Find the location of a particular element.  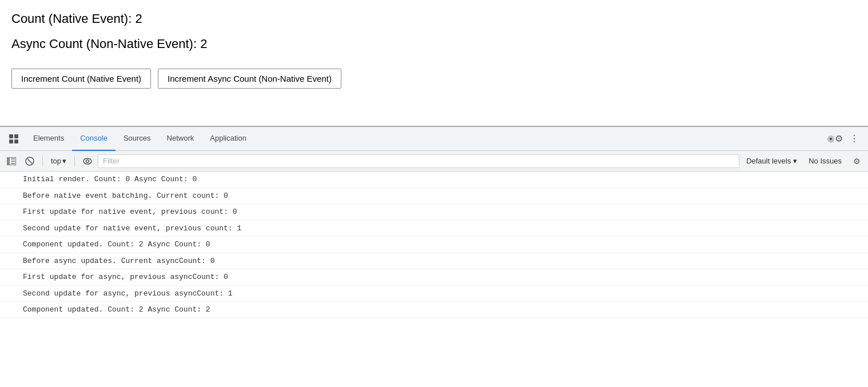

console-line: Second update for native event, previous… is located at coordinates (434, 229).